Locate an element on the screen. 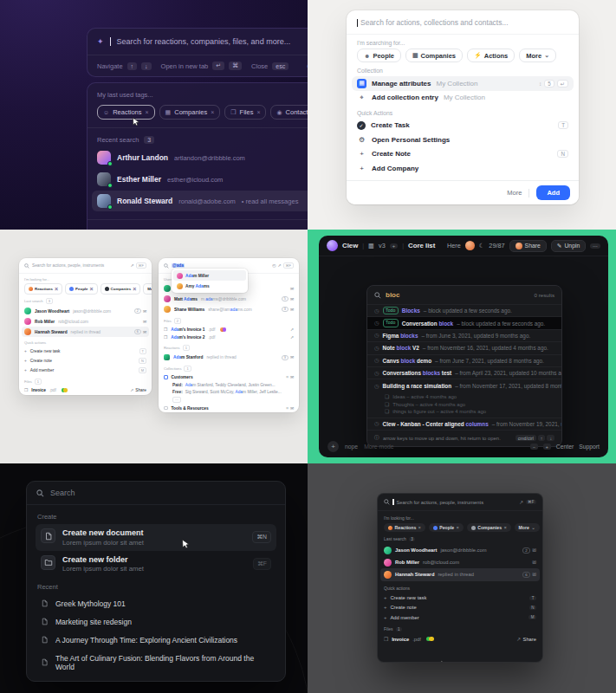  result-row: ◷ Canvs block demo – from June 7, 2021, … is located at coordinates (464, 360).